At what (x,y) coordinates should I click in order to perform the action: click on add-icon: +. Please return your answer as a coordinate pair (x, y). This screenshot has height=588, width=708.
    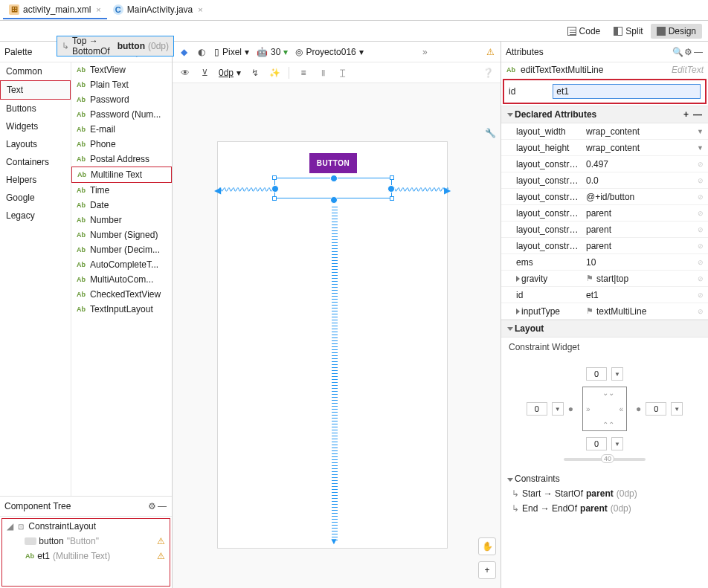
    Looking at the image, I should click on (686, 114).